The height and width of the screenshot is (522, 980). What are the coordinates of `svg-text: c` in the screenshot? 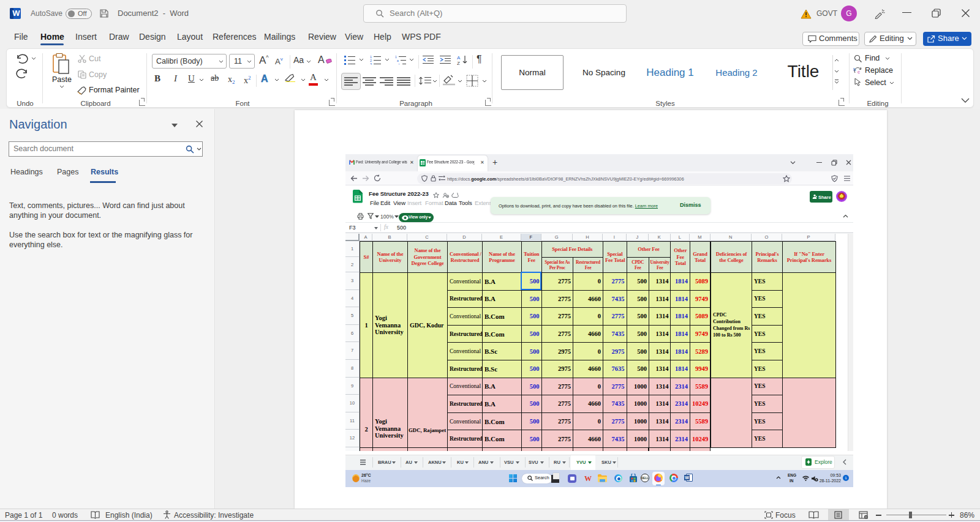 It's located at (859, 72).